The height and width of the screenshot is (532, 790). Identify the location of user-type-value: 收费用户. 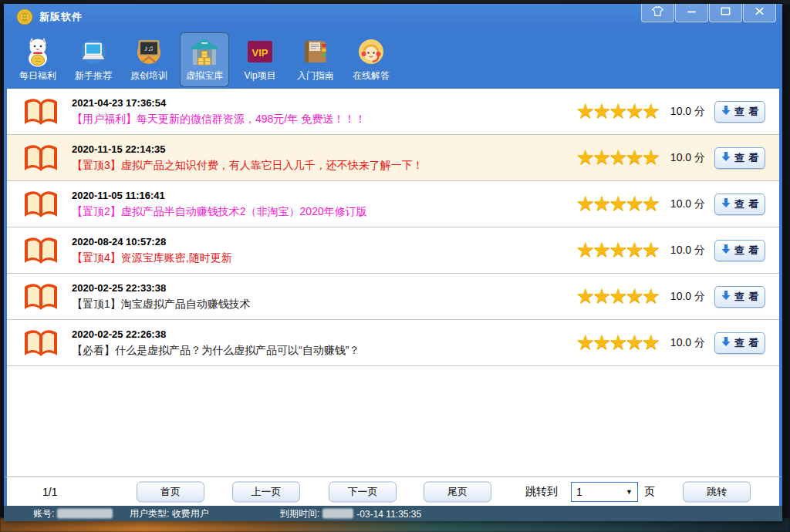
(191, 513).